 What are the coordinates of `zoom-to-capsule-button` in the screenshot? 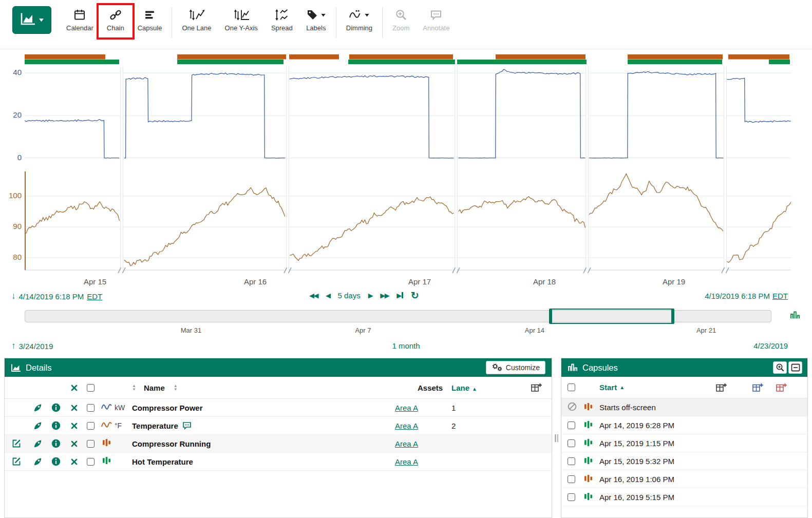 It's located at (780, 368).